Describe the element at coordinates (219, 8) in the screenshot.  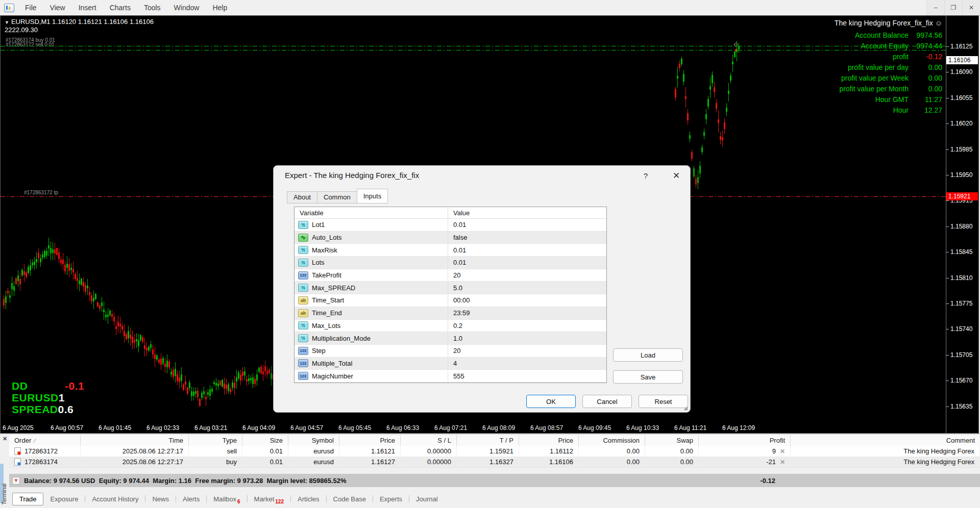
I see `menu-help: Help` at that location.